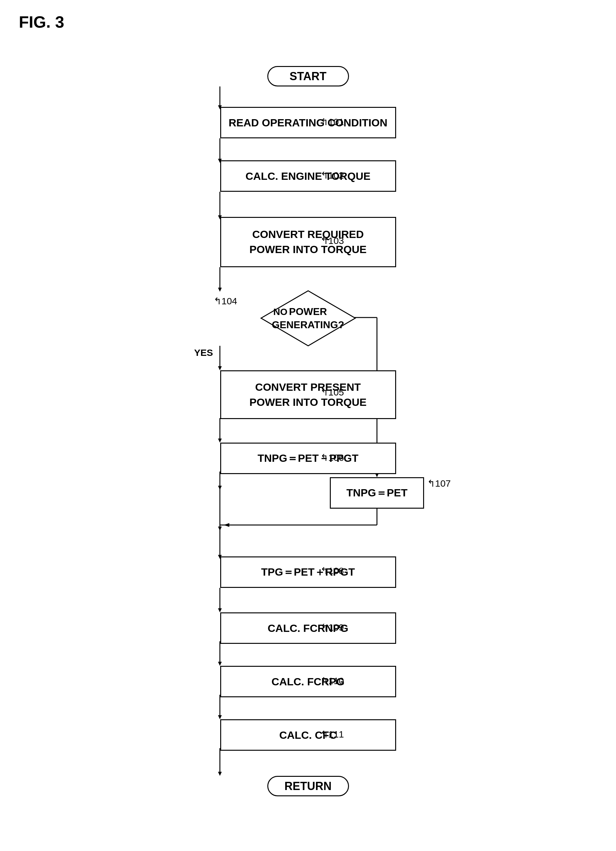 Image resolution: width=616 pixels, height=851 pixels. Describe the element at coordinates (332, 681) in the screenshot. I see `ref-110: ↰110` at that location.